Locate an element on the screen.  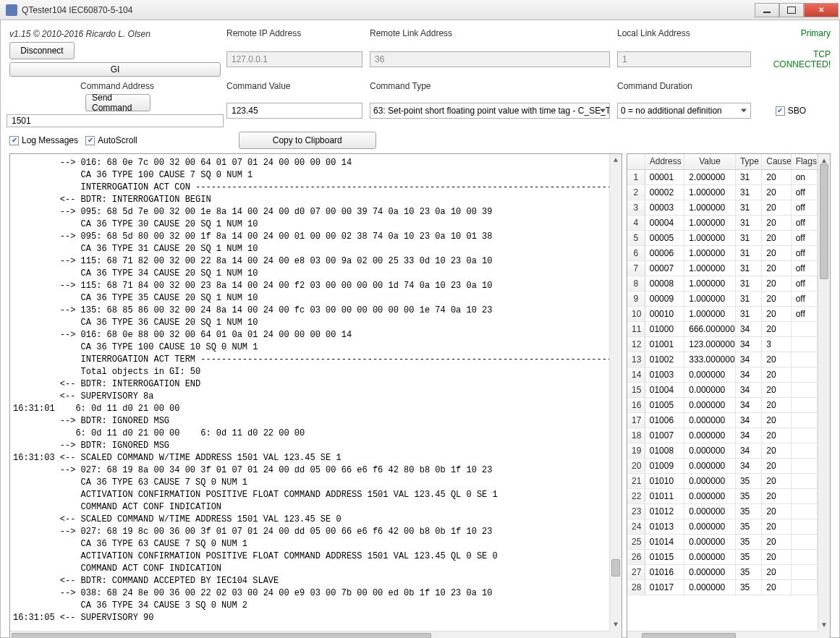
table-row: 2000021.0000003120off is located at coordinates (722, 192).